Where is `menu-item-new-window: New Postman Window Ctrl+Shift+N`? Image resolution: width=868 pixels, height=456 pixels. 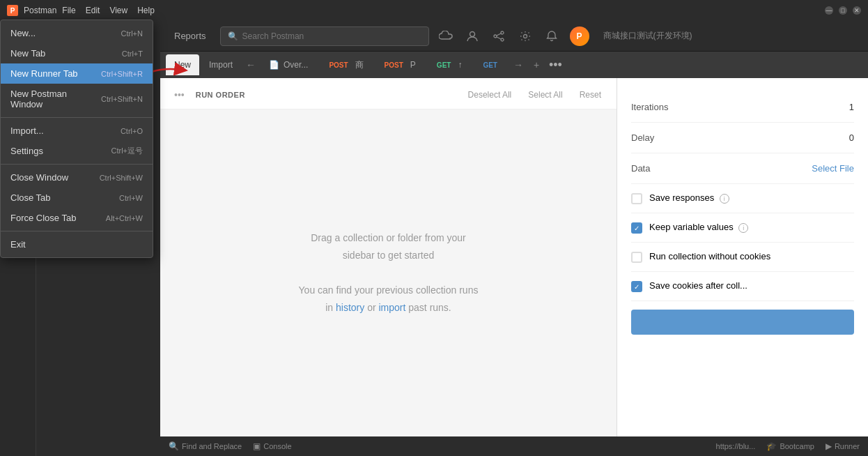 menu-item-new-window: New Postman Window Ctrl+Shift+N is located at coordinates (77, 99).